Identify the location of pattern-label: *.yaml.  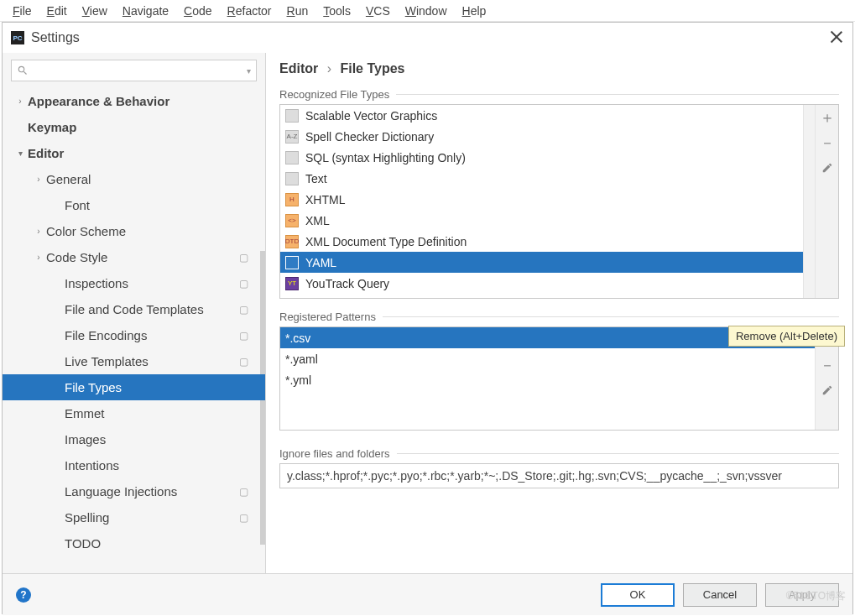
(302, 359).